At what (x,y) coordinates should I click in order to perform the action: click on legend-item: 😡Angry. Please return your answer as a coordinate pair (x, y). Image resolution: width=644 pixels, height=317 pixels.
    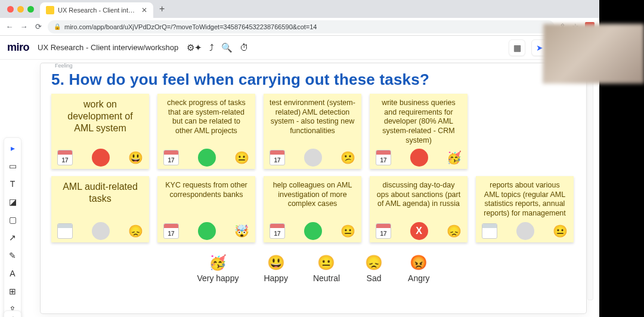
    Looking at the image, I should click on (419, 269).